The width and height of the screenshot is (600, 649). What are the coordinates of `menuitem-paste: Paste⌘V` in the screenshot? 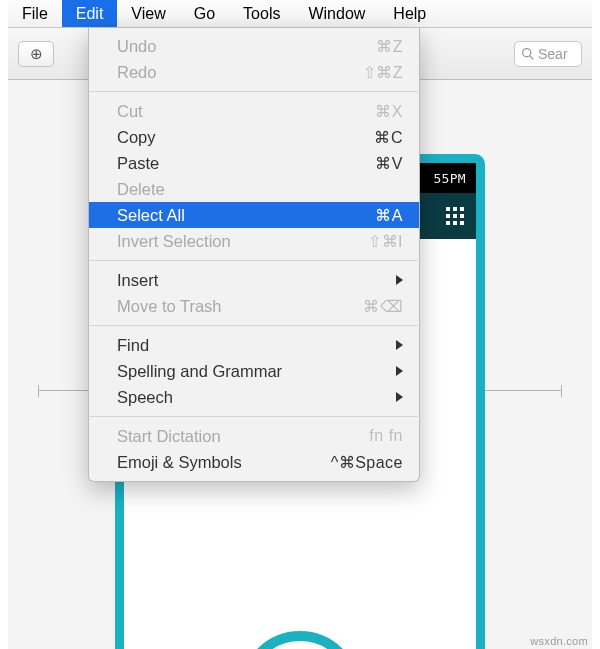 It's located at (254, 163).